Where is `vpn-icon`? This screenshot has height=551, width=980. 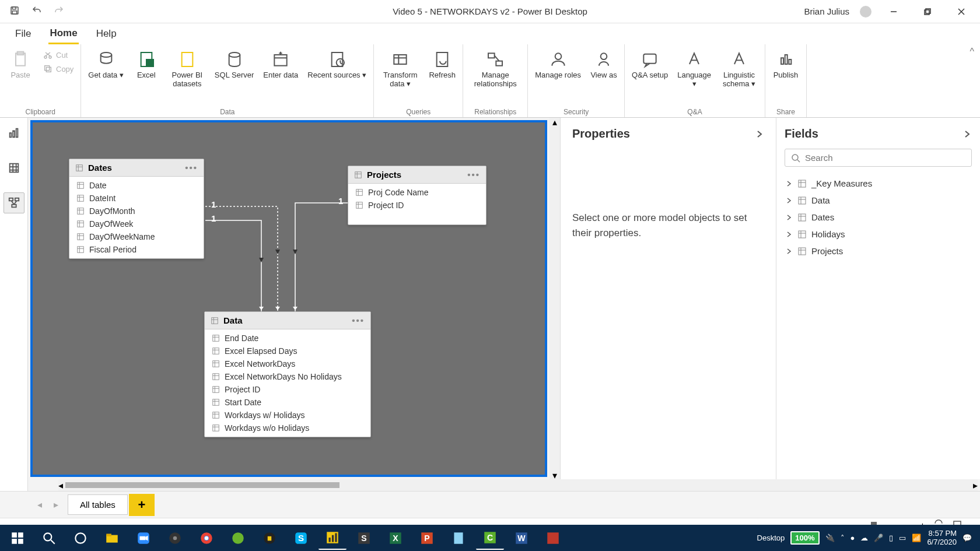
vpn-icon is located at coordinates (270, 538).